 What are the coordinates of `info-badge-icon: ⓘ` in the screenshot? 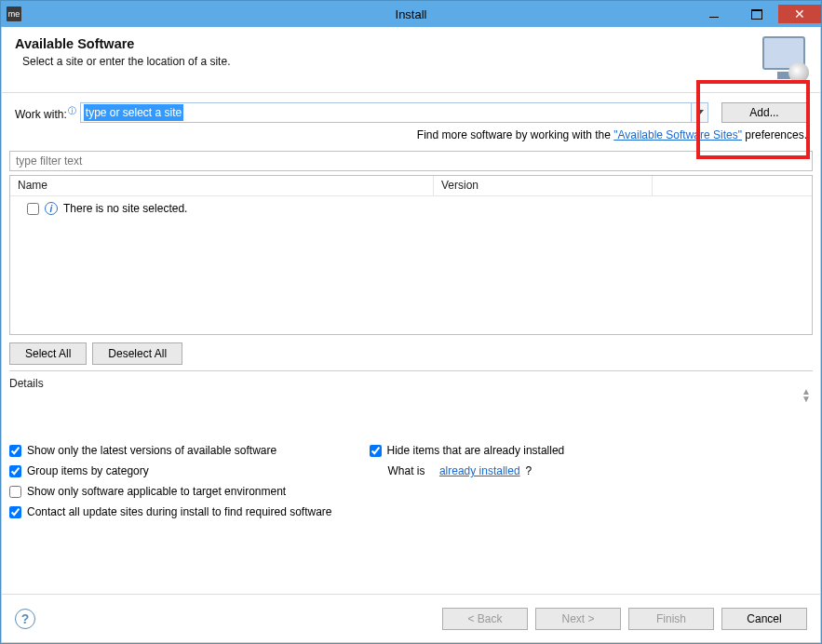 It's located at (73, 111).